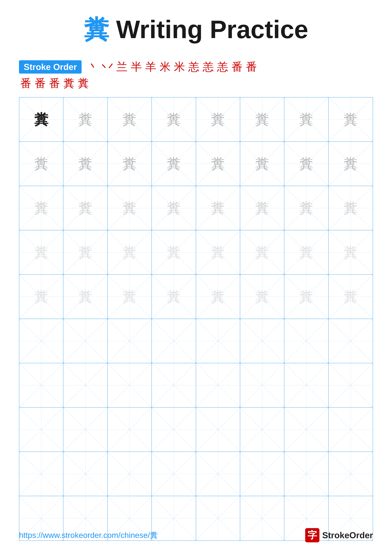 The height and width of the screenshot is (555, 392). Describe the element at coordinates (218, 119) in the screenshot. I see `practice-char-0-4: 糞` at that location.